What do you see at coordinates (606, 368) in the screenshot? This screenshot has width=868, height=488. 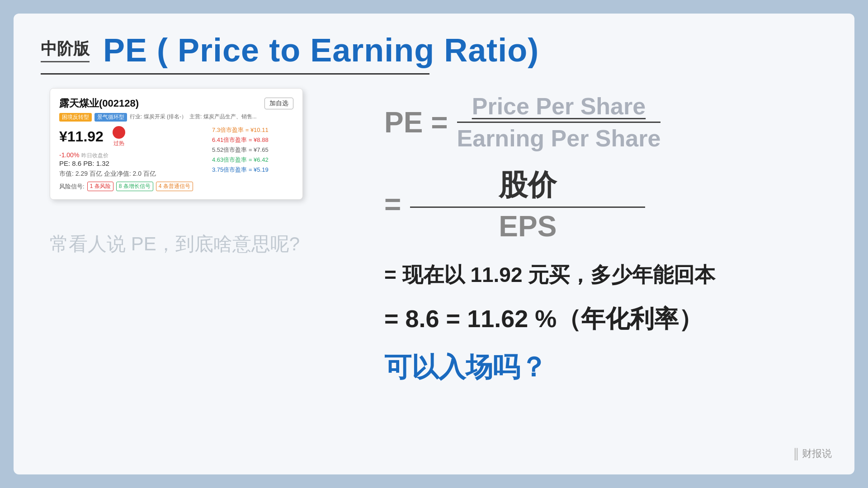 I see `question-entry: 可以入场吗？` at bounding box center [606, 368].